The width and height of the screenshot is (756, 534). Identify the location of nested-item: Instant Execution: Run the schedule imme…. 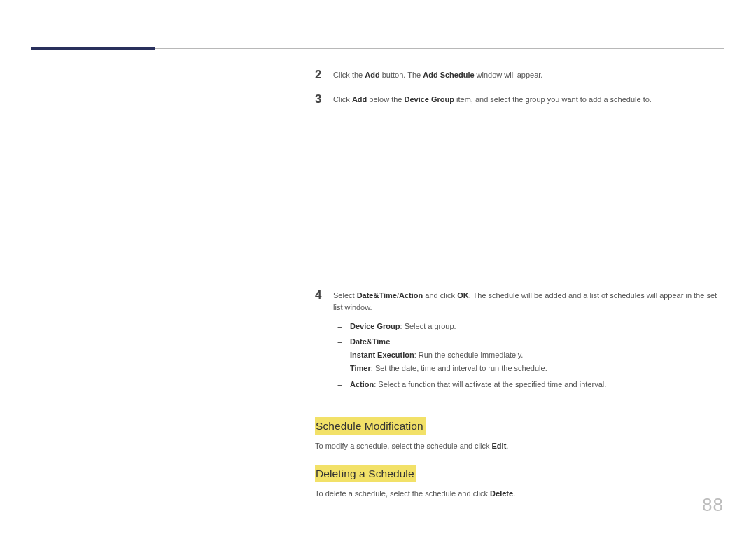
(536, 356).